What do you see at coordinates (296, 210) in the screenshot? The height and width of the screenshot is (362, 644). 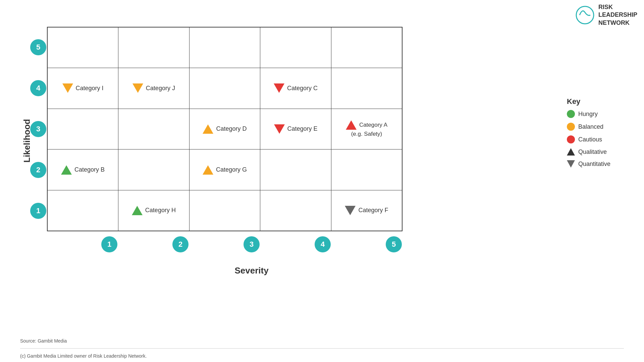 I see `cell-r1-c4` at bounding box center [296, 210].